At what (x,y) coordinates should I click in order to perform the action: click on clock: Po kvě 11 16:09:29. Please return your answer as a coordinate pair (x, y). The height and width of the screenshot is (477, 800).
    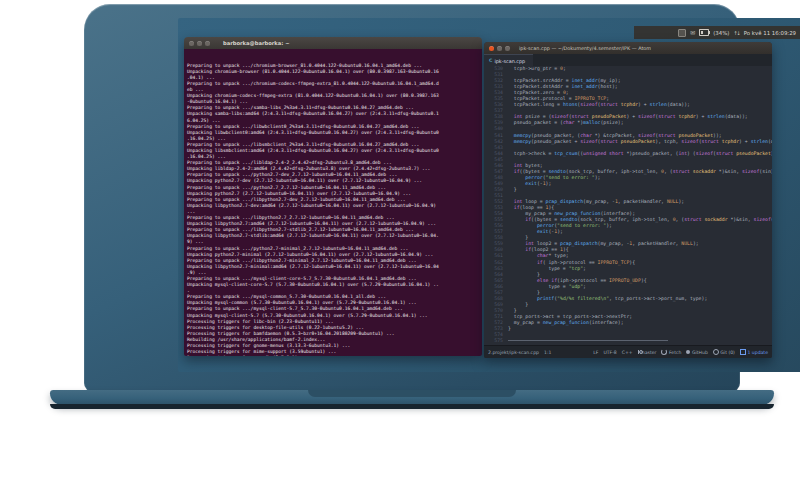
    Looking at the image, I should click on (770, 33).